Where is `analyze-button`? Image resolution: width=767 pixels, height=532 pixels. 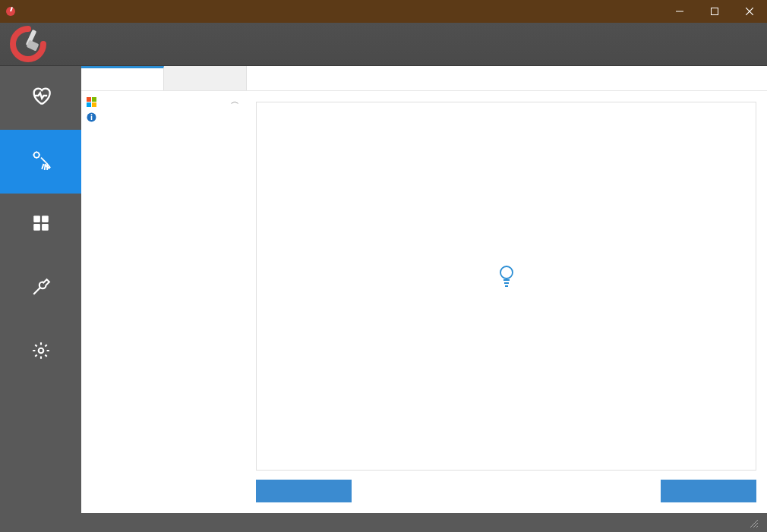
analyze-button is located at coordinates (304, 491).